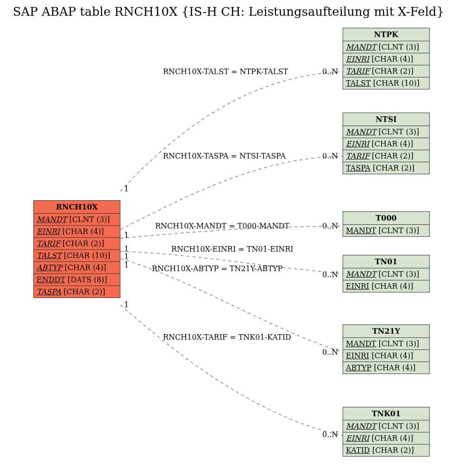  What do you see at coordinates (224, 156) in the screenshot?
I see `relation-label: RNCH10X-TASPA = NTSI-TASPA` at bounding box center [224, 156].